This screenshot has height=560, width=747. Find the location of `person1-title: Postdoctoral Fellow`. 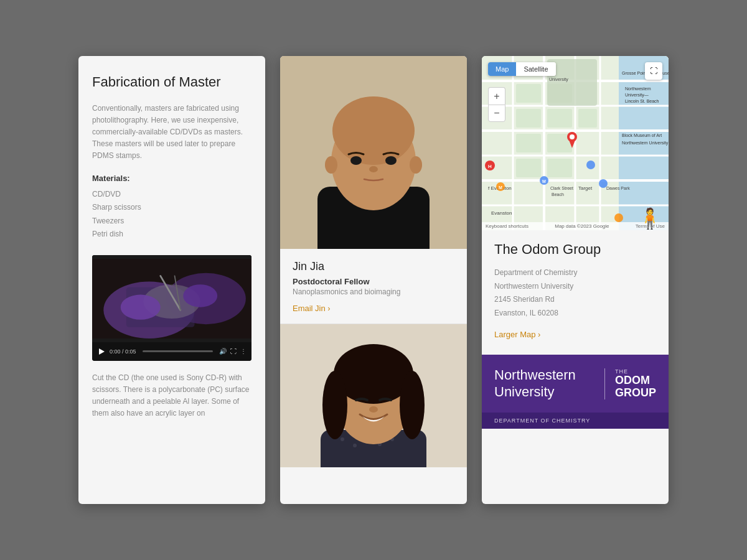

person1-title: Postdoctoral Fellow is located at coordinates (374, 281).